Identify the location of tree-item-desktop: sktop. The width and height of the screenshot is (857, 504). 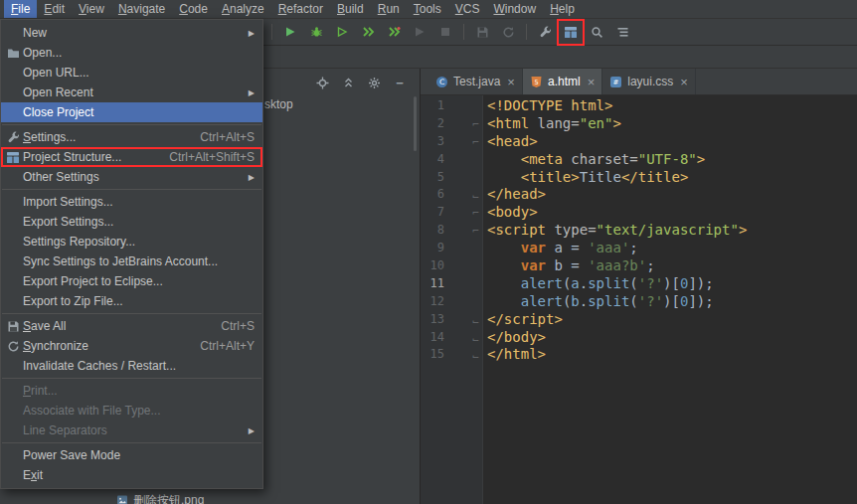
(278, 104).